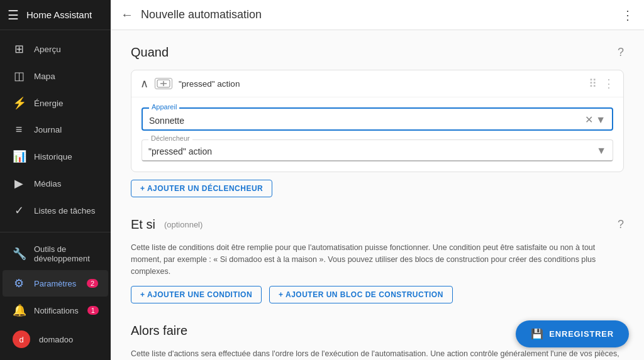  I want to click on sidebar-item-label: Outils de développement, so click(66, 254).